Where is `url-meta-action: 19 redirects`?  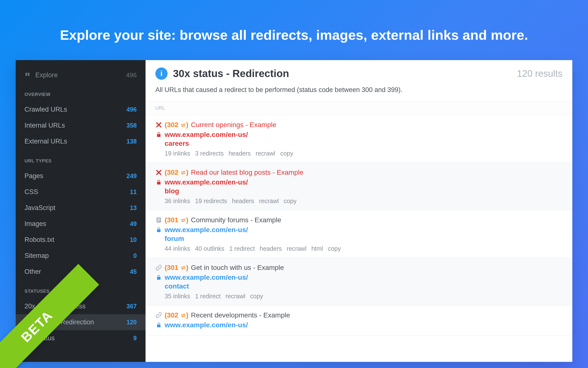
url-meta-action: 19 redirects is located at coordinates (211, 201).